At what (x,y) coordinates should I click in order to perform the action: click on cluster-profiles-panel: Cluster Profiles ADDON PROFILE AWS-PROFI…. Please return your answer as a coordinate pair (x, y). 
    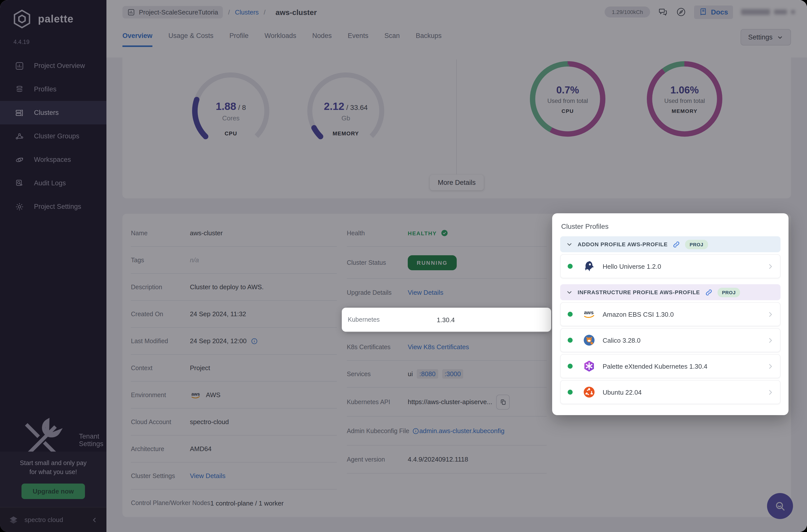
    Looking at the image, I should click on (671, 314).